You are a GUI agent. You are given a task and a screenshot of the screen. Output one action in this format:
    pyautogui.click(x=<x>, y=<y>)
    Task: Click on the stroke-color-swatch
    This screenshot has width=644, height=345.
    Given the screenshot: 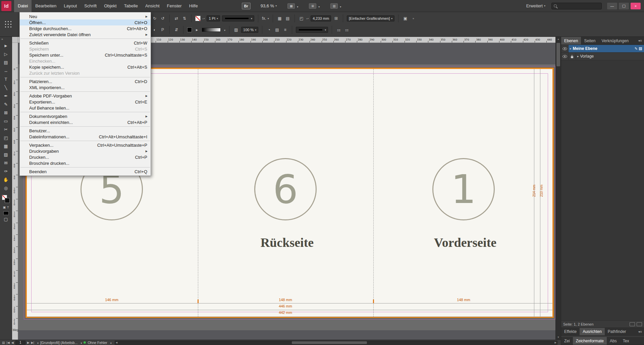 What is the action you would take?
    pyautogui.click(x=198, y=18)
    